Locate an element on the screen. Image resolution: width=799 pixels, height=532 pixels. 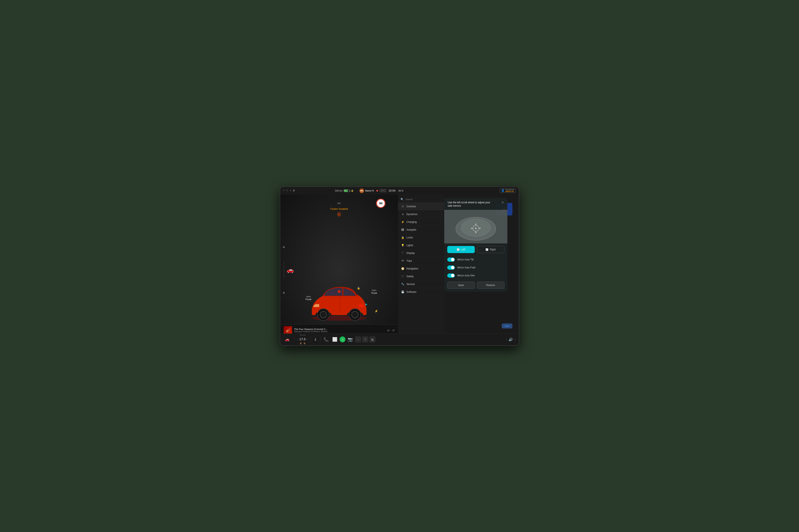
main-content: ▲ ▼ 🚗 ✂ Fasten Seatbelt 春 Open Frunk is located at coordinates (399, 270).